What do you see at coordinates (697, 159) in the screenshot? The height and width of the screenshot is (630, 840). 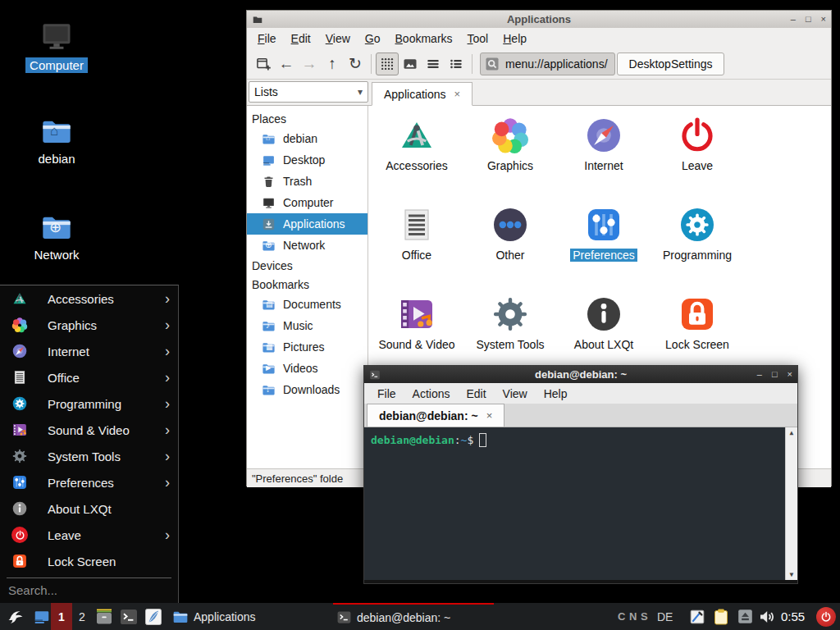 I see `grid-item-leave: Leave` at bounding box center [697, 159].